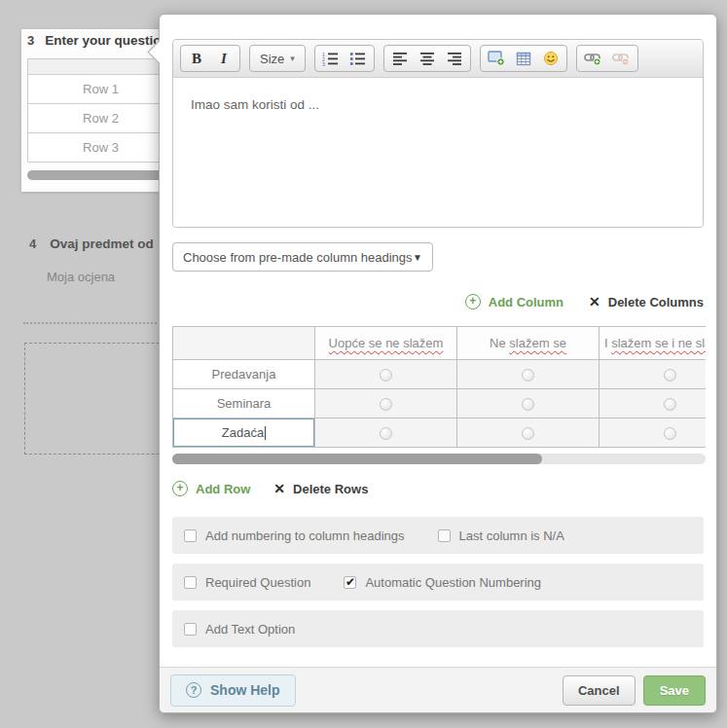 The width and height of the screenshot is (727, 728). I want to click on show-help-button: ? Show Help, so click(234, 691).